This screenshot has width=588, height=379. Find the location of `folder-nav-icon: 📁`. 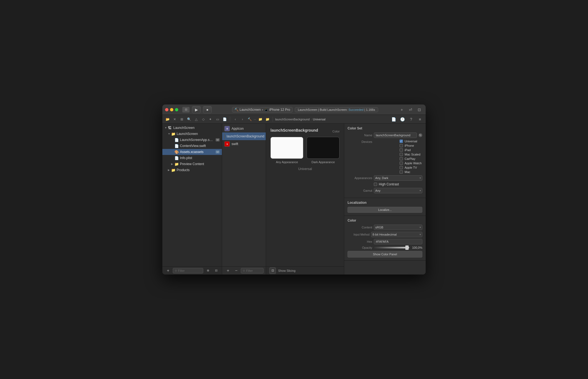

folder-nav-icon: 📁 is located at coordinates (260, 119).